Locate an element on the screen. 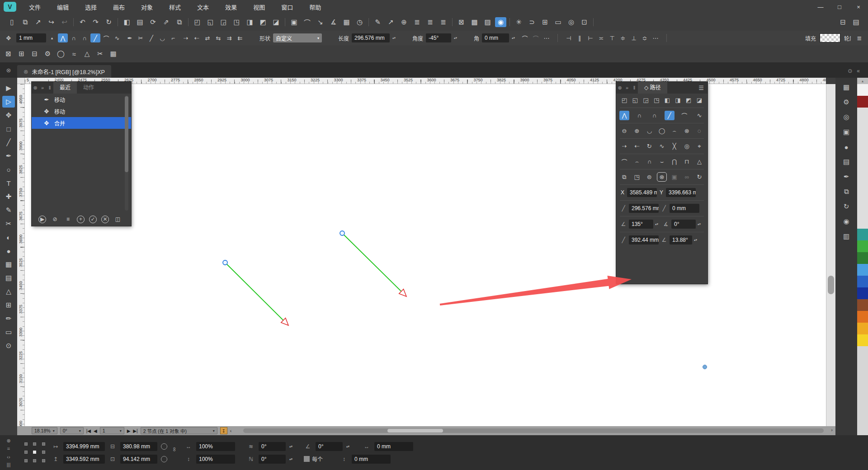  cancel-history-icon: ✕ is located at coordinates (105, 220).